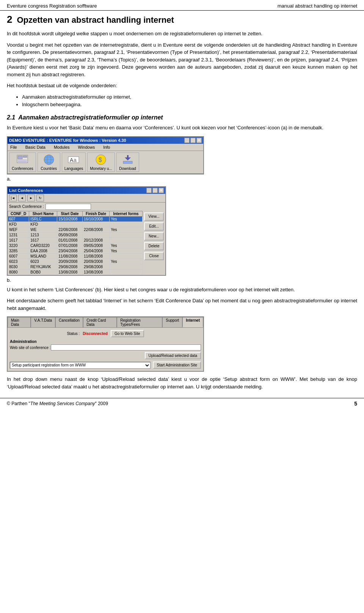 Image resolution: width=364 pixels, height=613 pixels. Describe the element at coordinates (173, 356) in the screenshot. I see `upload-btn: Upload/Reload selected data` at that location.